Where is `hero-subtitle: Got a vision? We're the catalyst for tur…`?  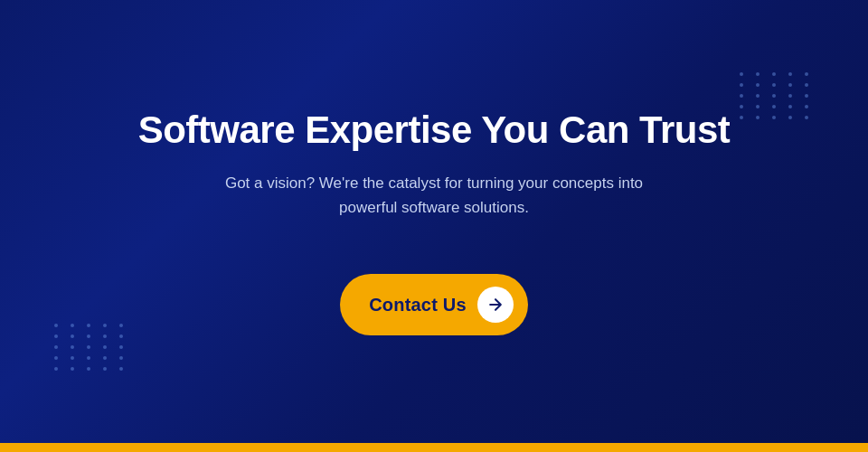 hero-subtitle: Got a vision? We're the catalyst for tur… is located at coordinates (434, 195).